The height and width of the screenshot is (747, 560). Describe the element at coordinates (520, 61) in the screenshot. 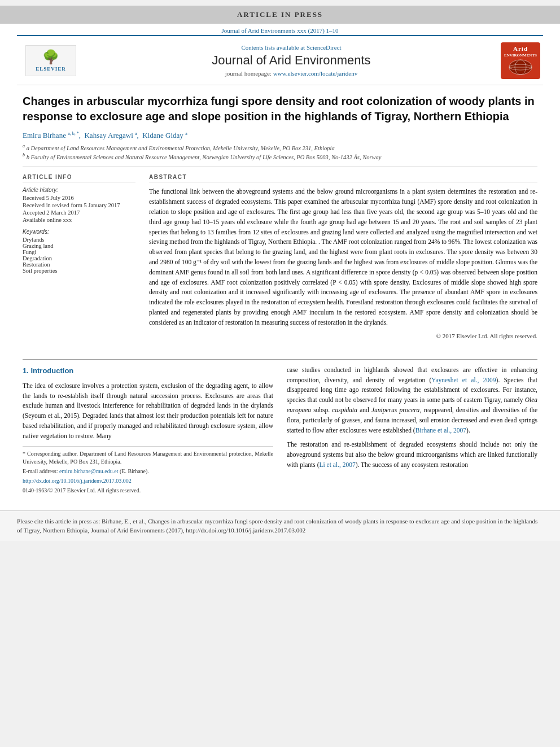

I see `arid-badge: Arid ENVIRONMENTS` at that location.